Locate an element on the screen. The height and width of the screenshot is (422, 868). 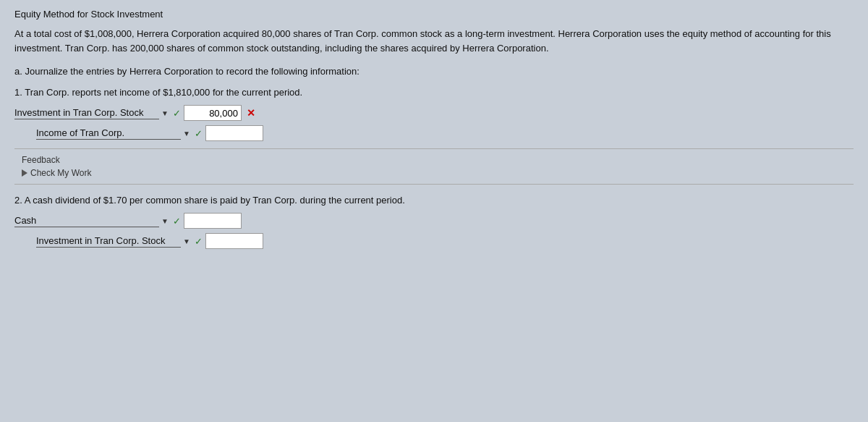
credit-account-wrapper-1: Income of Tran Corp. ▼ is located at coordinates (113, 133).